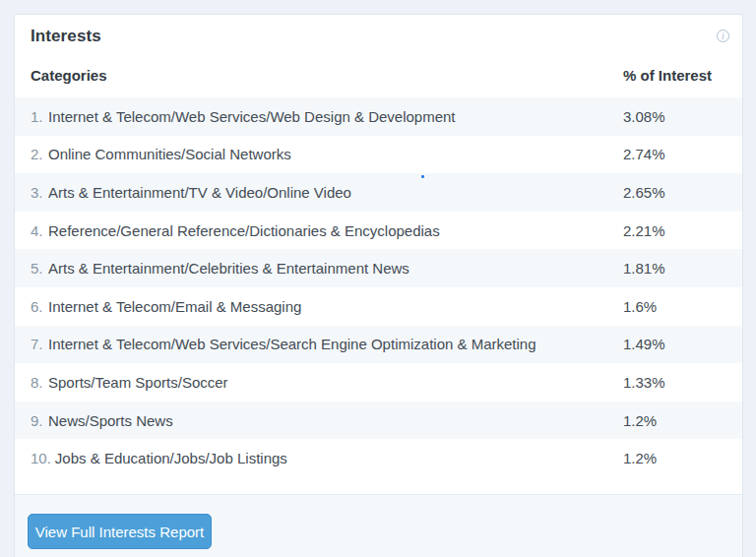  Describe the element at coordinates (171, 459) in the screenshot. I see `row-category: Jobs & Education/Jobs/Job Listings` at that location.